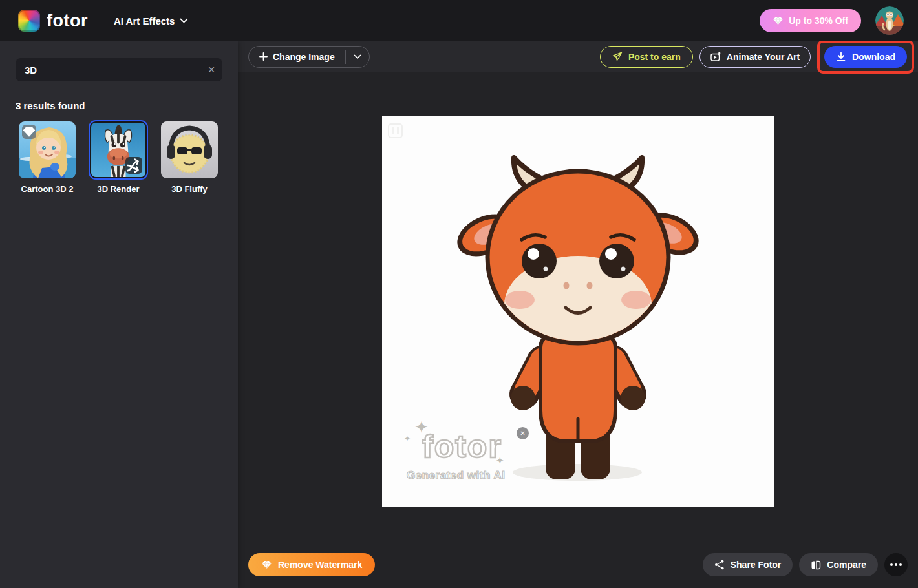 Image resolution: width=918 pixels, height=588 pixels. Describe the element at coordinates (578, 565) in the screenshot. I see `workspace-footer: Remove Watermark Share Fotor` at that location.